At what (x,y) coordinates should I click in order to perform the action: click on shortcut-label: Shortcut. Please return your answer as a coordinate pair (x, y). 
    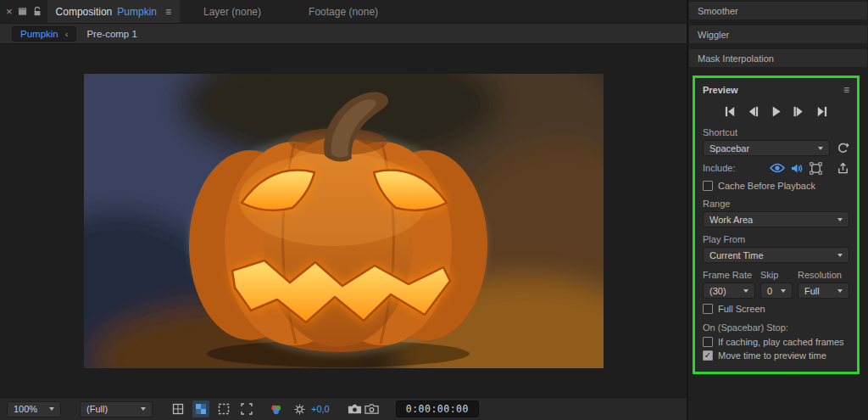
    Looking at the image, I should click on (776, 132).